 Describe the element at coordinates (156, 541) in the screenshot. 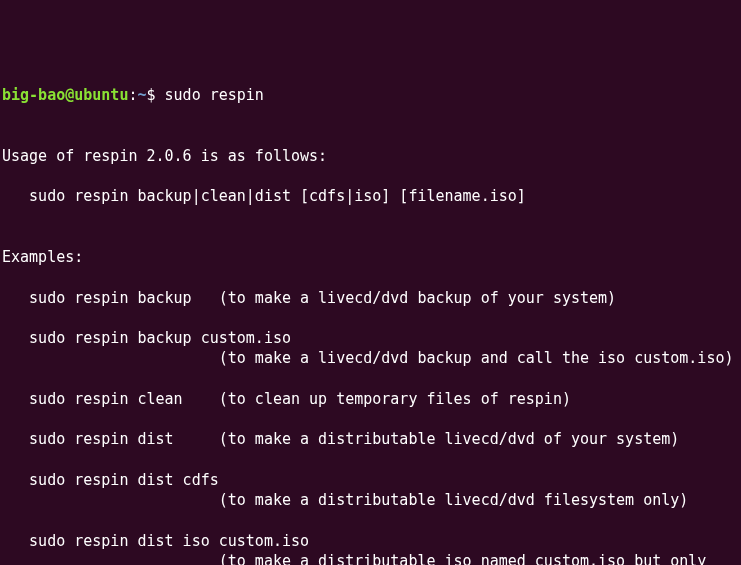

I see `output-example-dist-iso: sudo respin dist iso custom.iso` at that location.